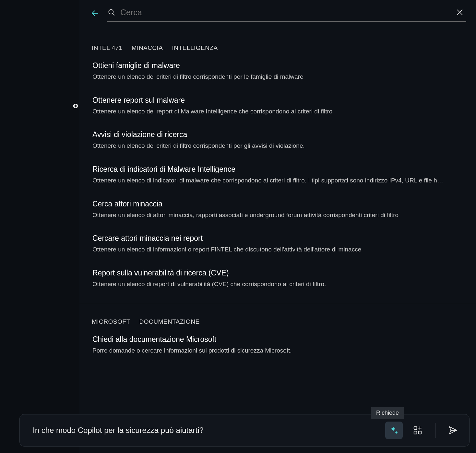 This screenshot has width=476, height=453. What do you see at coordinates (280, 135) in the screenshot?
I see `result-title: Avvisi di violazione di ricerca` at bounding box center [280, 135].